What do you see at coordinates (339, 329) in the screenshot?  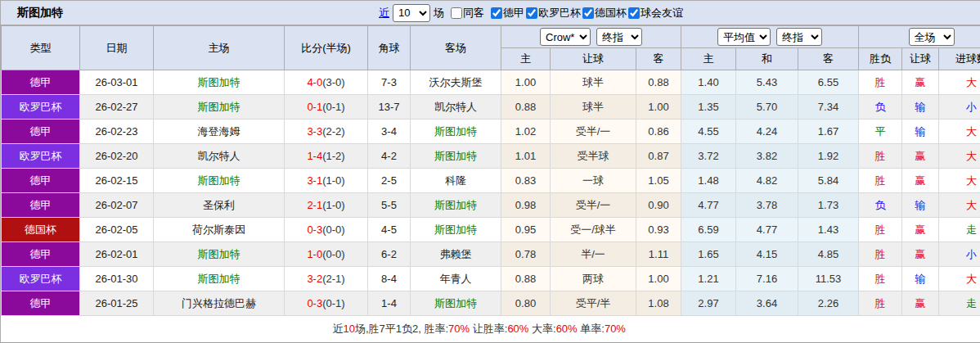 I see `summary-stat-label: 近` at bounding box center [339, 329].